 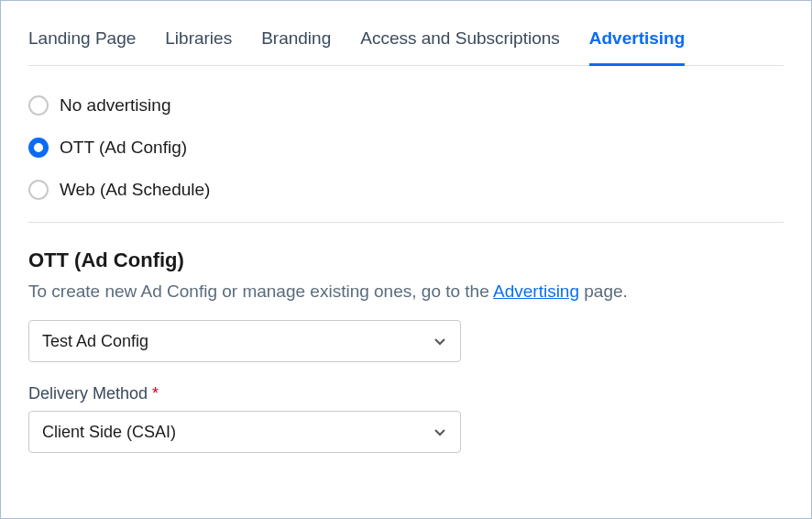 I want to click on radio-web-ad-schedule: Web (Ad Schedule), so click(x=406, y=190).